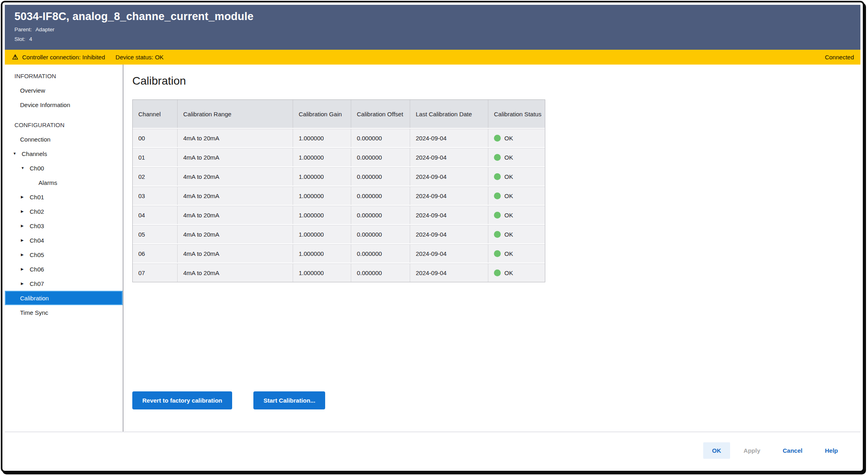 This screenshot has width=868, height=476. Describe the element at coordinates (34, 154) in the screenshot. I see `sidebar-item-label: Channels` at that location.